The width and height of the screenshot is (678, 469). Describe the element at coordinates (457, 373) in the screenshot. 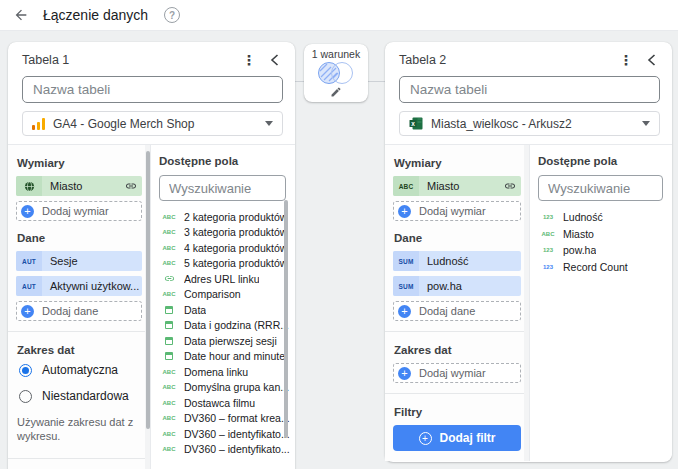

I see `add-date-dimension-button: + Dodaj wymiar` at that location.